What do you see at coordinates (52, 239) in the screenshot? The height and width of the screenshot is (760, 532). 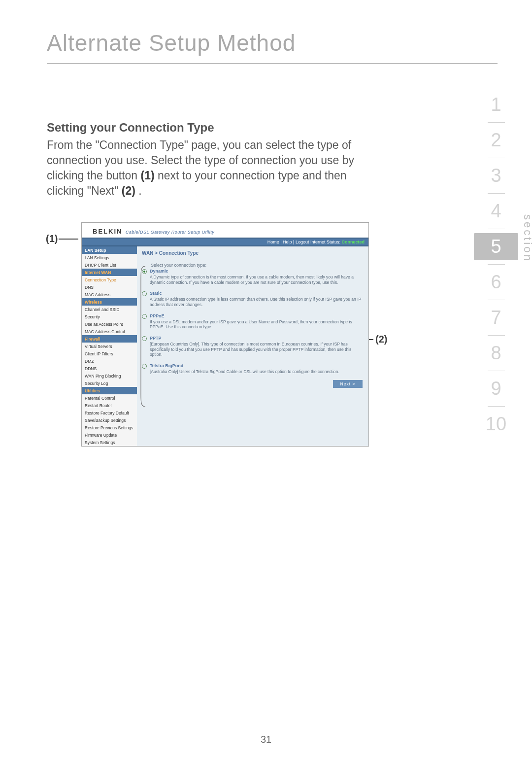 I see `callout-1: (1)` at bounding box center [52, 239].